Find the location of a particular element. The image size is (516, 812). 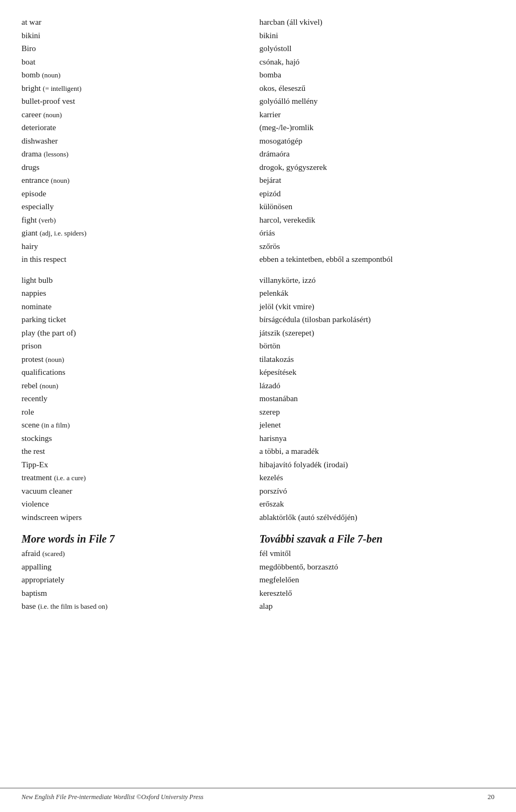

word-row: drámaóra is located at coordinates (377, 154).